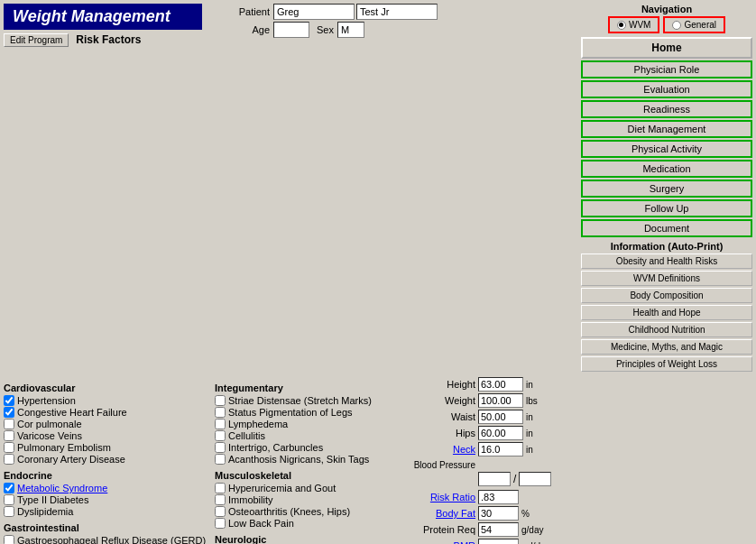 This screenshot has height=544, width=756. What do you see at coordinates (36, 40) in the screenshot?
I see `edit-program-button: Edit Program` at bounding box center [36, 40].